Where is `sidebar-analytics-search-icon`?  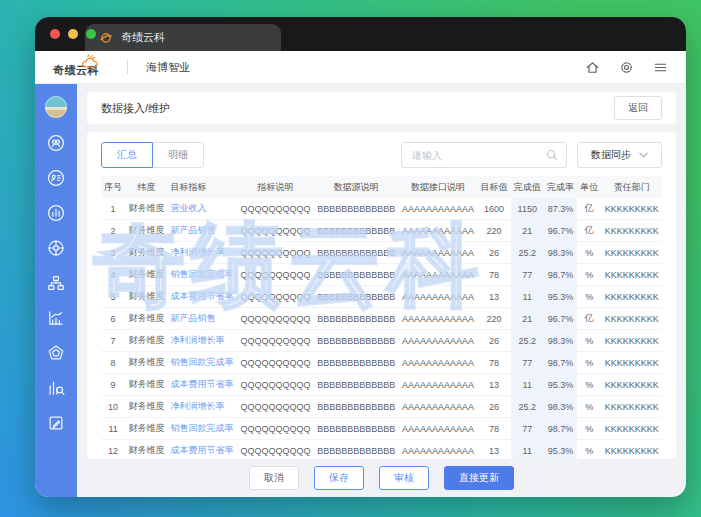
sidebar-analytics-search-icon is located at coordinates (56, 388).